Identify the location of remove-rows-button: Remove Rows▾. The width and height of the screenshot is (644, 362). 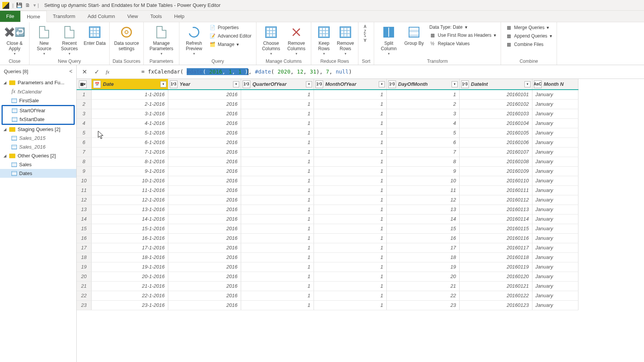
(345, 40).